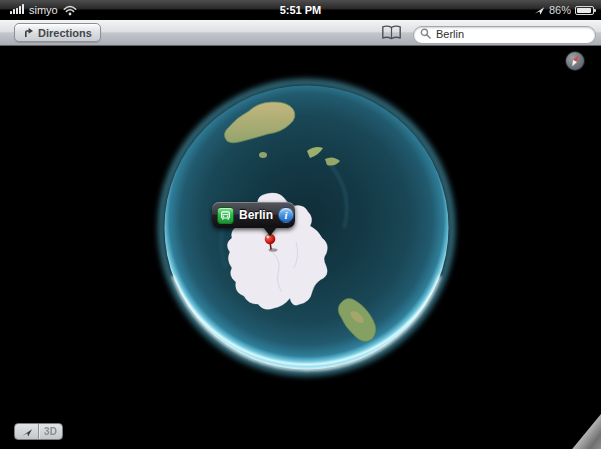 Image resolution: width=606 pixels, height=454 pixels. I want to click on car-directions-icon, so click(226, 216).